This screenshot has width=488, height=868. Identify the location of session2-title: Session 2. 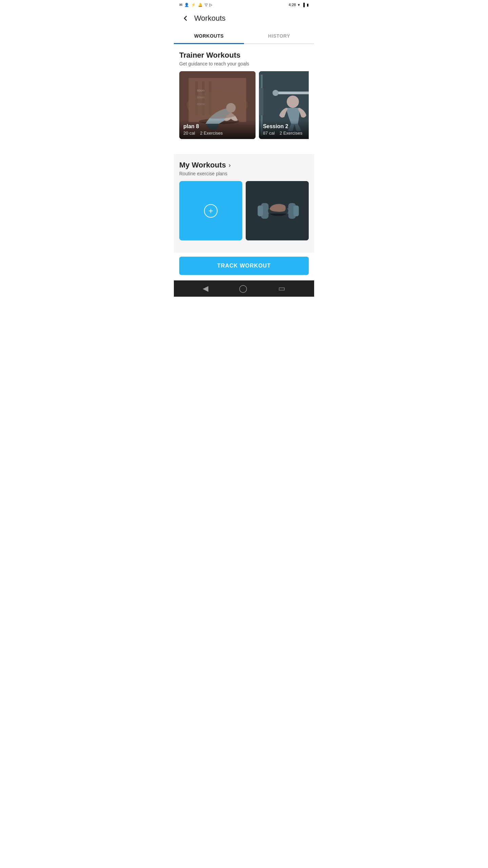
(285, 126).